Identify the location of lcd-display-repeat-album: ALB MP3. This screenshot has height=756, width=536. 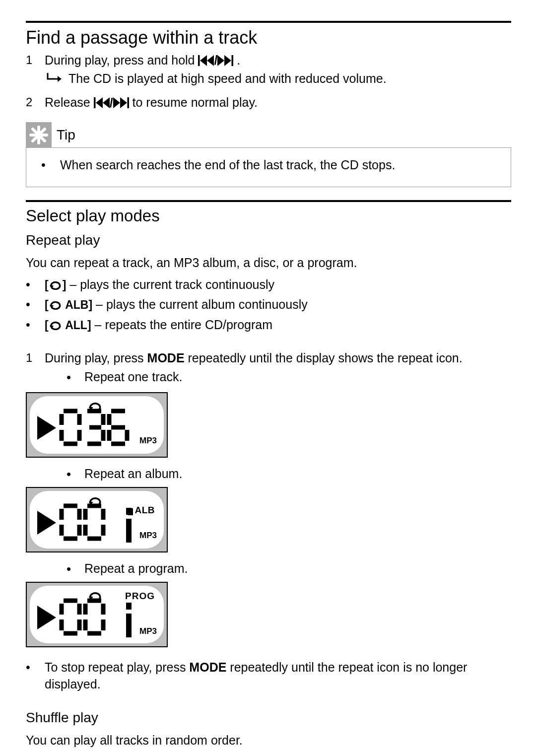
(97, 520).